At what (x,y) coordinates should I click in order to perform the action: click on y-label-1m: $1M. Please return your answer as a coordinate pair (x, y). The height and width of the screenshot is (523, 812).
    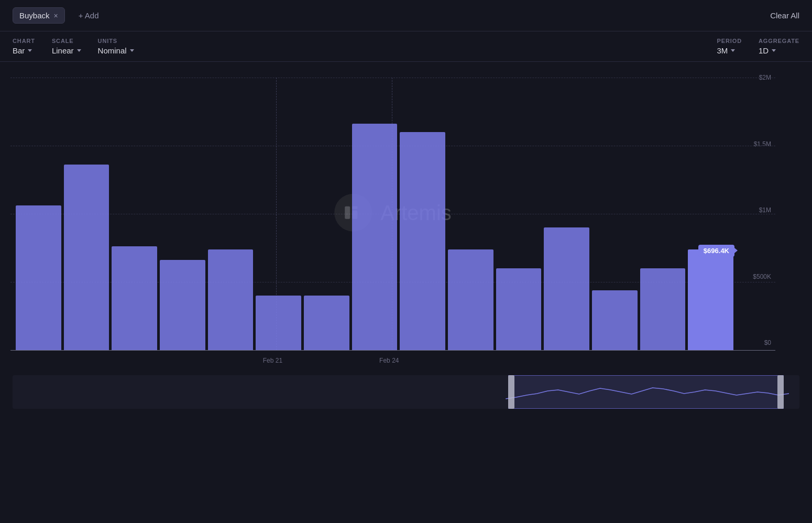
    Looking at the image, I should click on (757, 210).